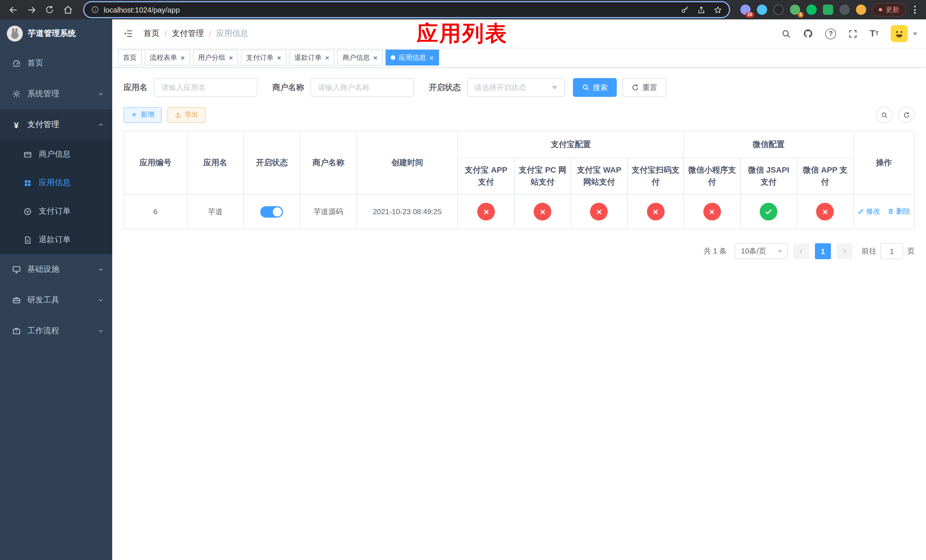  I want to click on edit-button: 修改, so click(869, 212).